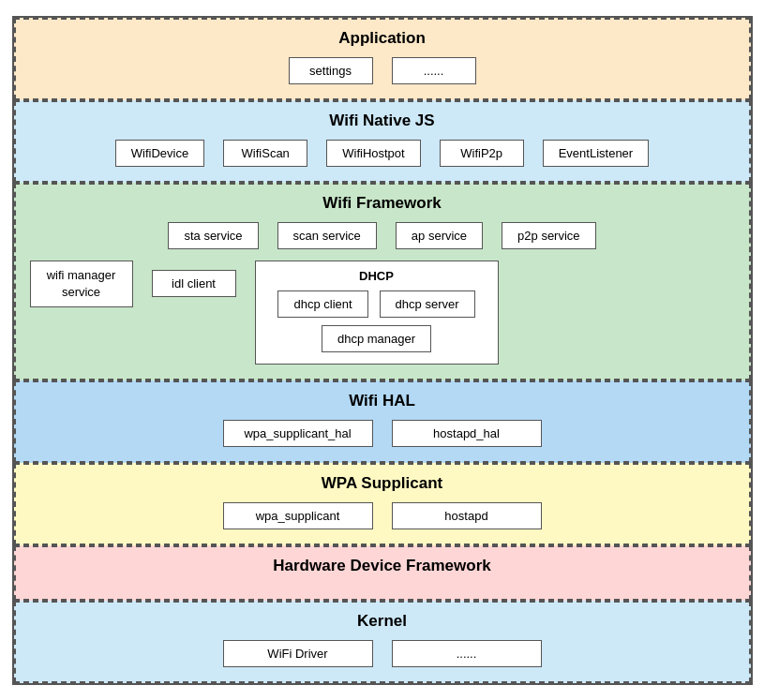  I want to click on hal-layer: Wifi HAL wpa_supplicant_hal hostapd_hal, so click(382, 422).